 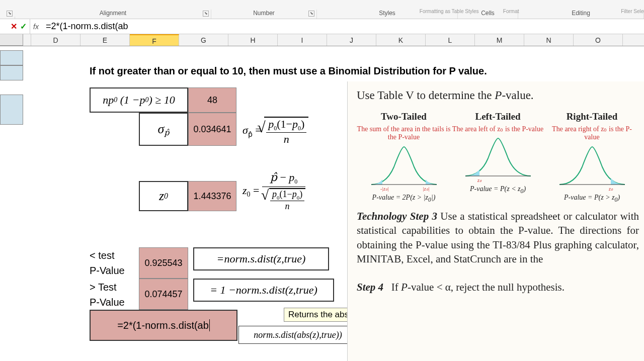 I want to click on left-tailed-curve: z₀, so click(x=498, y=158).